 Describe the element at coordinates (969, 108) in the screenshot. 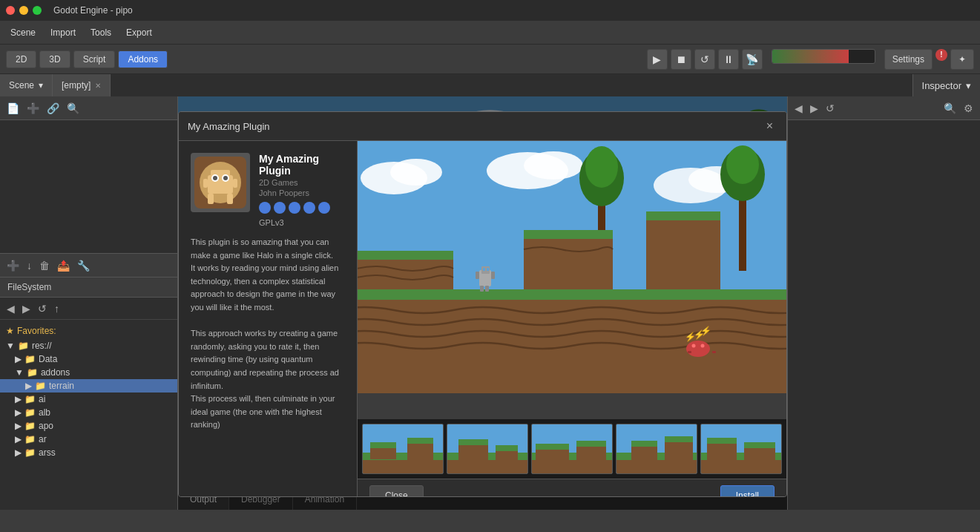

I see `inspector-settings-button: ⚙` at that location.